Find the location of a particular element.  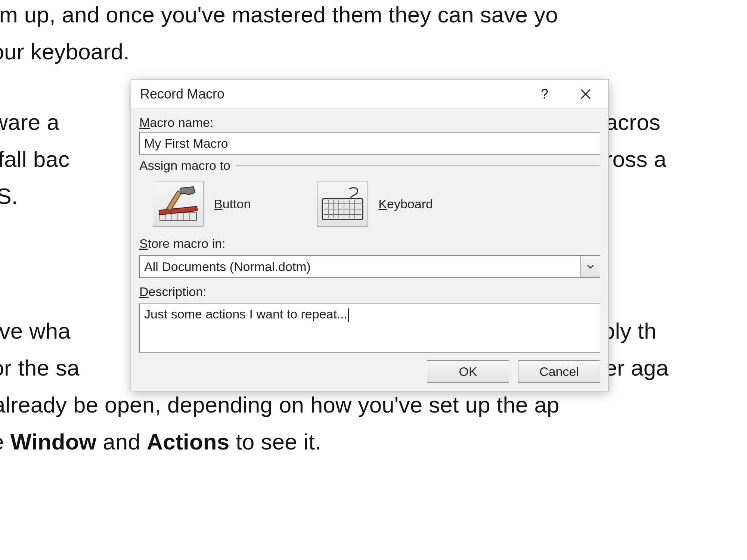

bg-line: t them up, and once you've mastered them… is located at coordinates (374, 16).